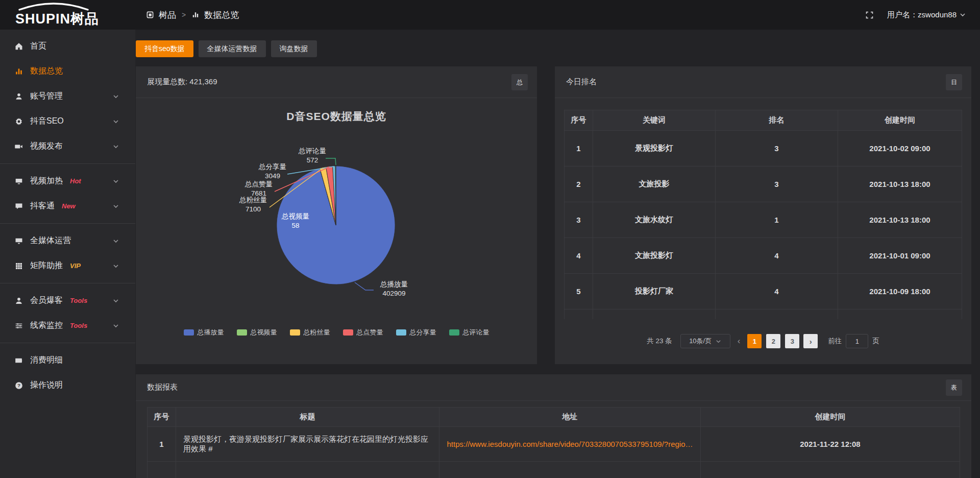 This screenshot has width=980, height=478. What do you see at coordinates (954, 388) in the screenshot?
I see `report-table-button: 表` at bounding box center [954, 388].